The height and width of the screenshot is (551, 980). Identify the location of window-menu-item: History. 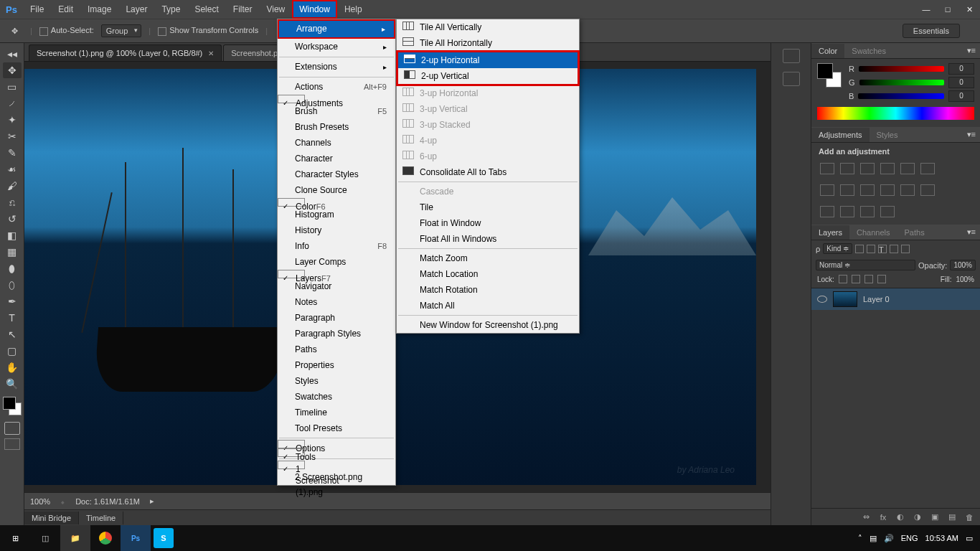
(336, 230).